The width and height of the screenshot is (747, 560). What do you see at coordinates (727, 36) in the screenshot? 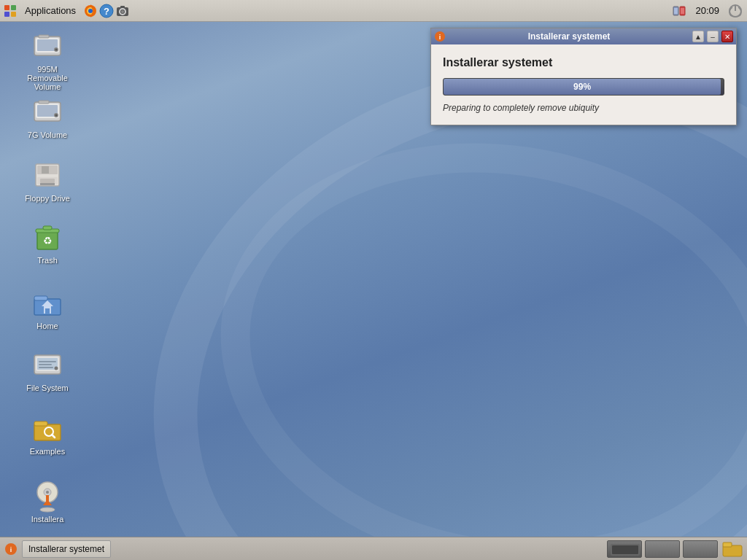
I see `dialog-close-button: ✕` at bounding box center [727, 36].